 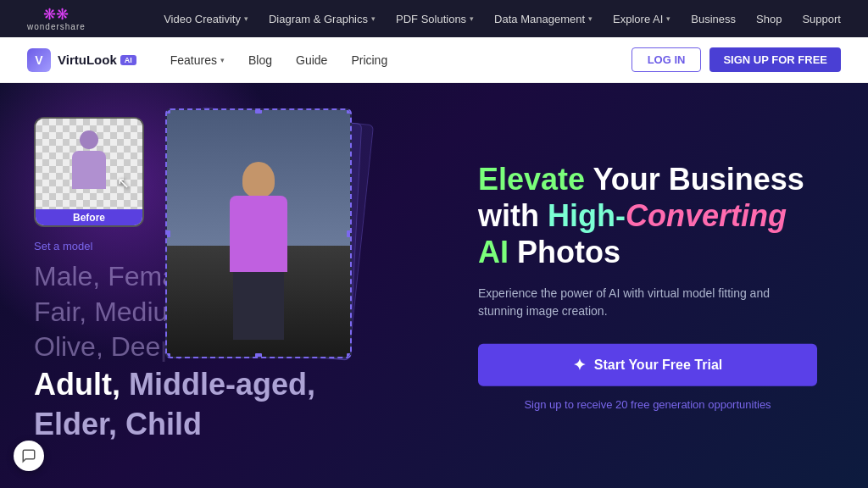 I want to click on chat-bubble-button, so click(x=29, y=456).